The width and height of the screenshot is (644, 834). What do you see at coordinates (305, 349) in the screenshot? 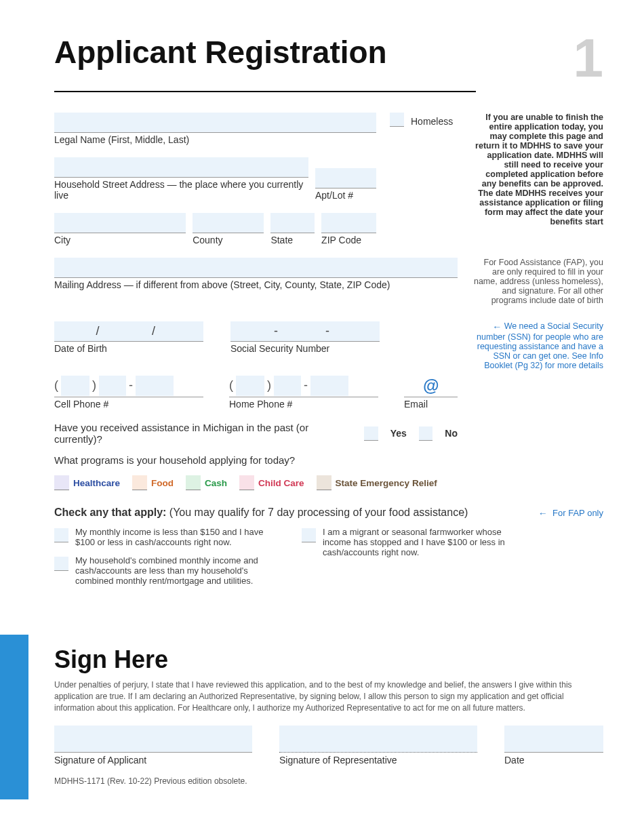
I see `ssn-label: Social Security Number` at bounding box center [305, 349].